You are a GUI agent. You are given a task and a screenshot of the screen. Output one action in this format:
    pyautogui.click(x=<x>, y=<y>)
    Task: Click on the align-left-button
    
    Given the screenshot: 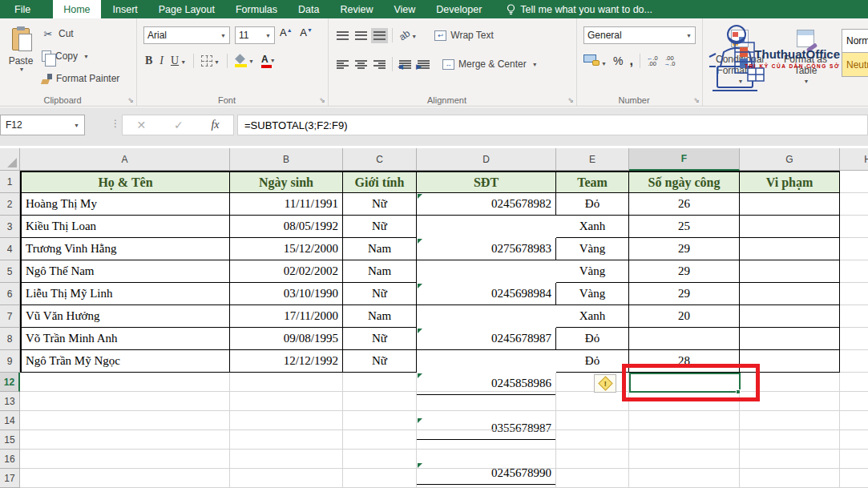 What is the action you would take?
    pyautogui.click(x=343, y=64)
    